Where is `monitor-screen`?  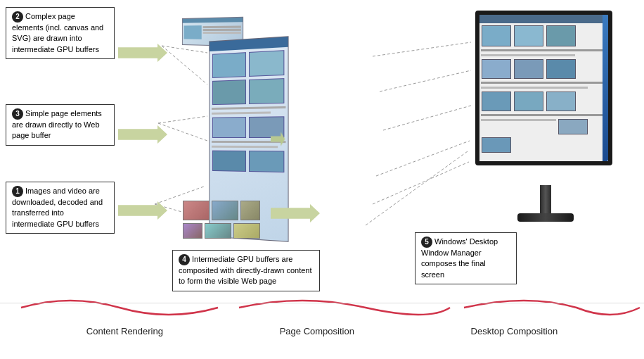
monitor-screen is located at coordinates (544, 88).